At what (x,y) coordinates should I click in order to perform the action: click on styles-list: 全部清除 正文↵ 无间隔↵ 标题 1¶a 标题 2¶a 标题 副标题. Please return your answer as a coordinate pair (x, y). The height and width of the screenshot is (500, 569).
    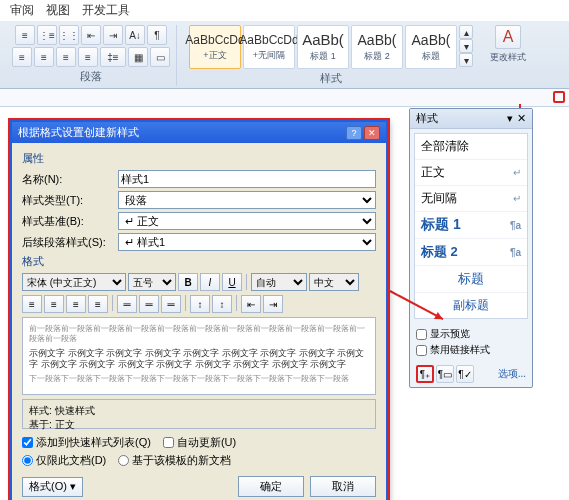
    Looking at the image, I should click on (471, 226).